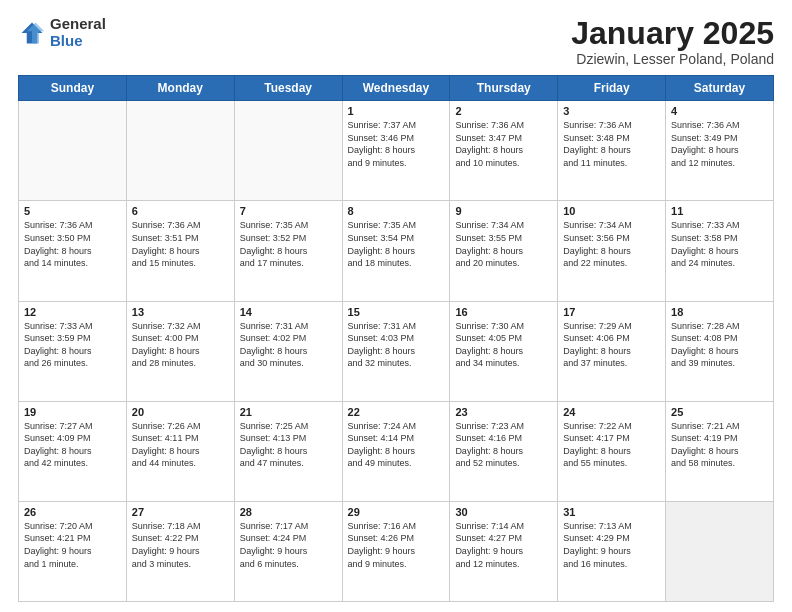 The image size is (792, 612). Describe the element at coordinates (72, 211) in the screenshot. I see `day-number: 5` at that location.